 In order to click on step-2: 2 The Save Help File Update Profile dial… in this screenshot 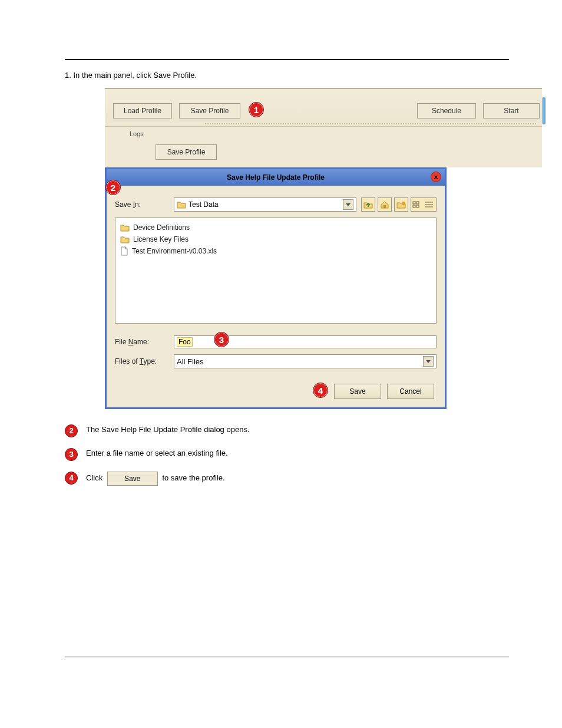, I will do `click(287, 431)`.